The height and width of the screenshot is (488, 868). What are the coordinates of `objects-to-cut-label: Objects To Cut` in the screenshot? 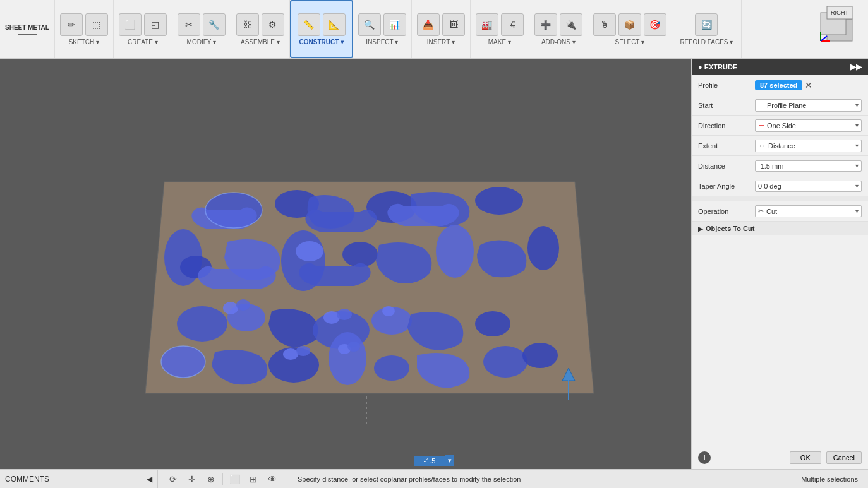 It's located at (730, 229).